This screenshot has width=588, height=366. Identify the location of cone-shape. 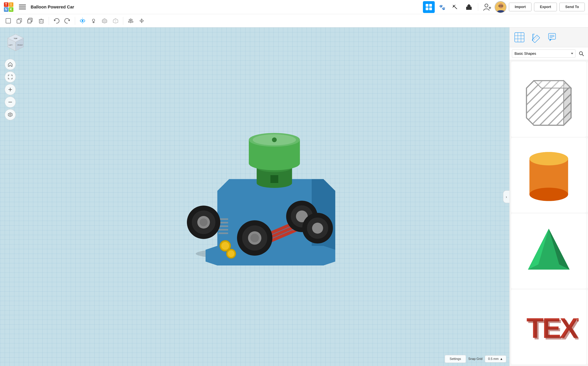
(587, 251).